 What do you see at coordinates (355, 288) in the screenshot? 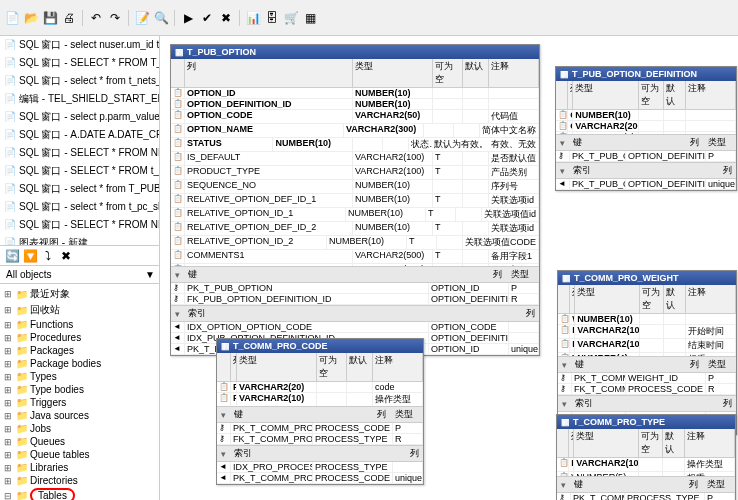
I see `key-row: ⚷PK_T_PUB_OPTIONOPTION_IDP` at bounding box center [355, 288].